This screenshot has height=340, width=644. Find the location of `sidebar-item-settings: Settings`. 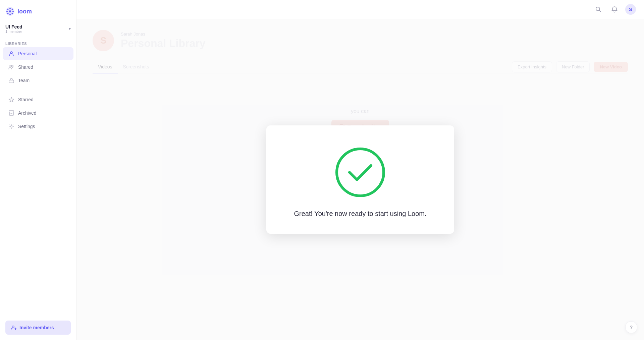

sidebar-item-settings: Settings is located at coordinates (38, 126).